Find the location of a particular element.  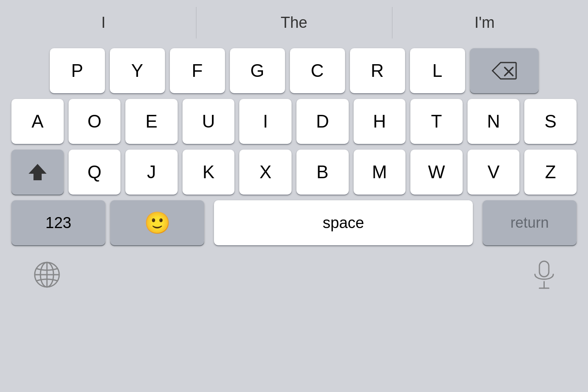

key-u: U is located at coordinates (209, 121).